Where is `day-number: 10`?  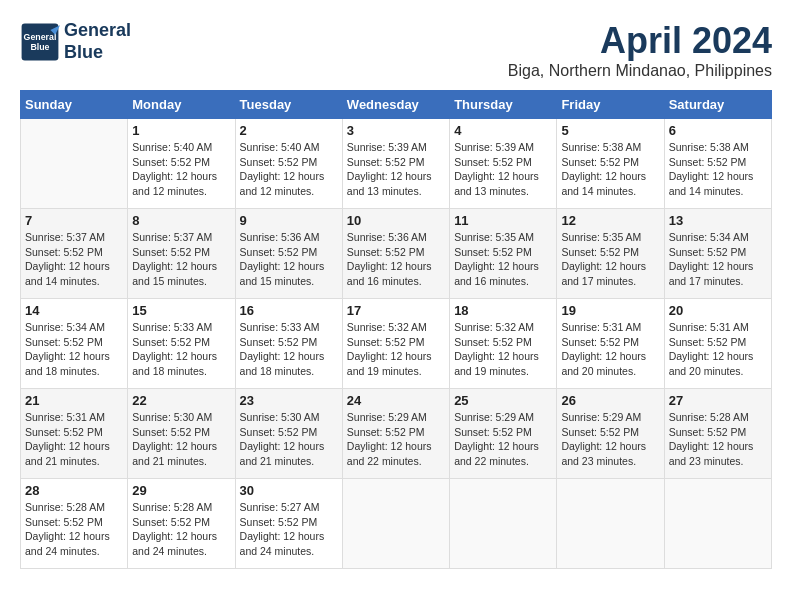 day-number: 10 is located at coordinates (396, 220).